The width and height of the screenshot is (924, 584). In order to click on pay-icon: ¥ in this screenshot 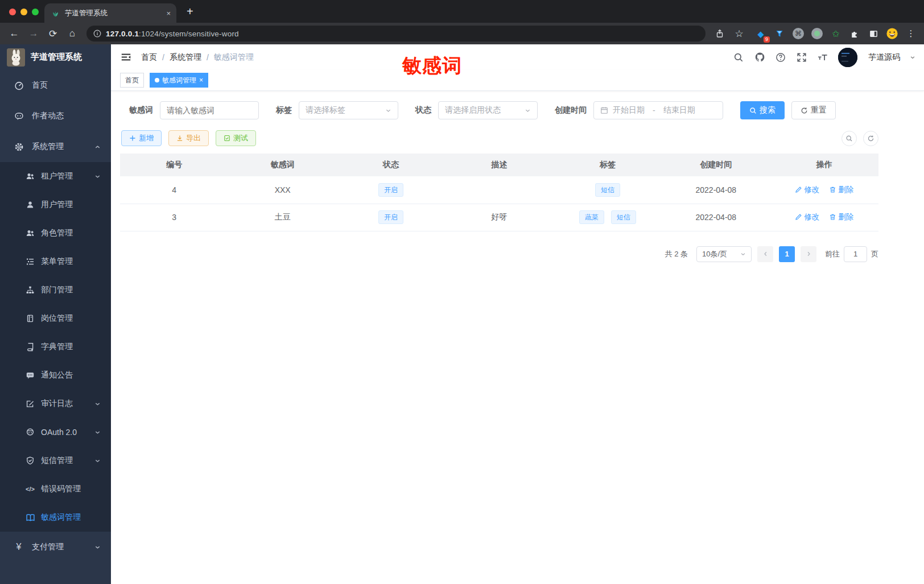, I will do `click(19, 547)`.